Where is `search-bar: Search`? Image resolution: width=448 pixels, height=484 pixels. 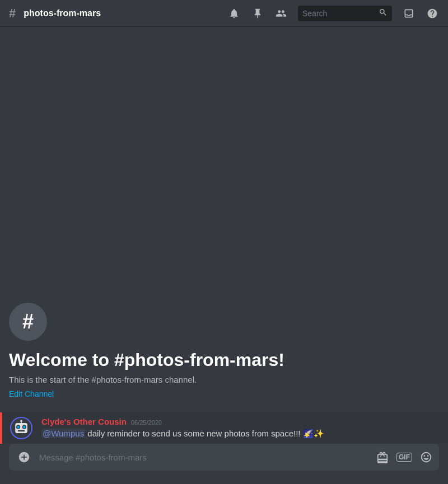 search-bar: Search is located at coordinates (345, 13).